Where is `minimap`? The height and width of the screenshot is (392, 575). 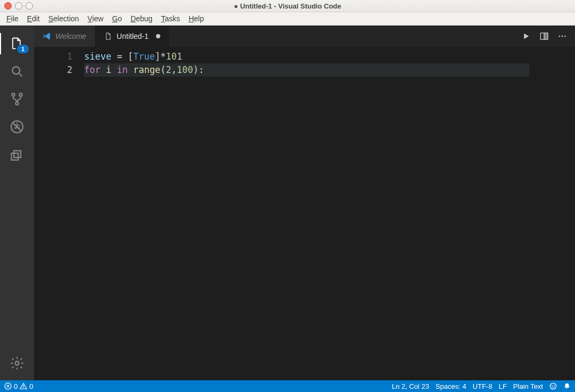 minimap is located at coordinates (552, 215).